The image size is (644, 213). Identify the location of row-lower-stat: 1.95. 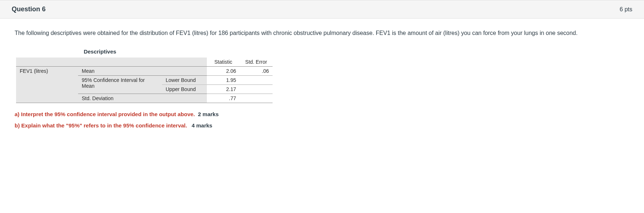
(223, 80).